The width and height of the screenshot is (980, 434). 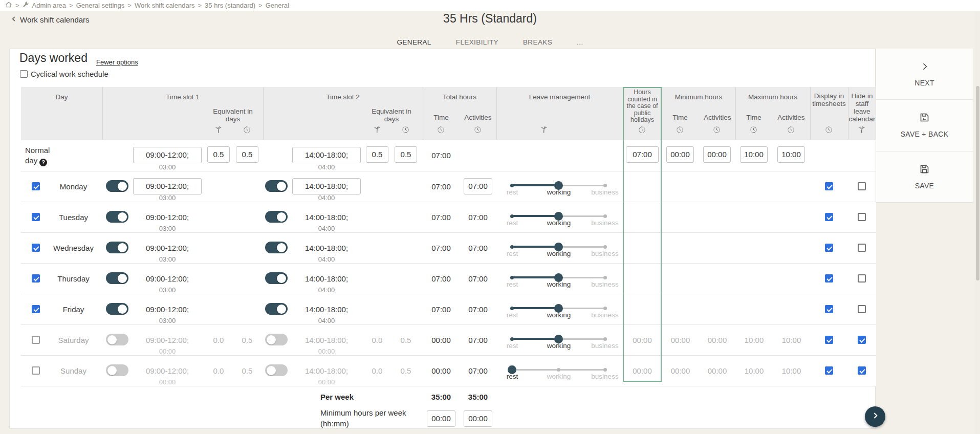 What do you see at coordinates (537, 43) in the screenshot?
I see `tab-breaks: BREAKS` at bounding box center [537, 43].